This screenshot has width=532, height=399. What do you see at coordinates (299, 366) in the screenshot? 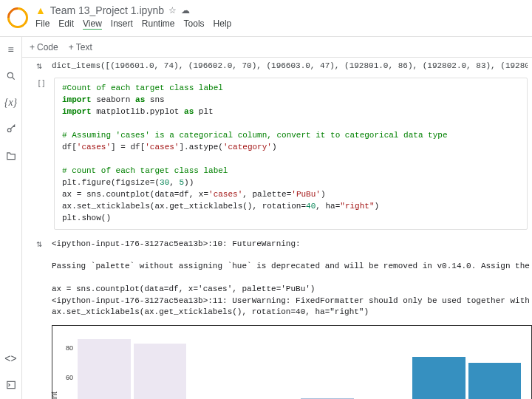
I see `plot-area` at bounding box center [299, 366].